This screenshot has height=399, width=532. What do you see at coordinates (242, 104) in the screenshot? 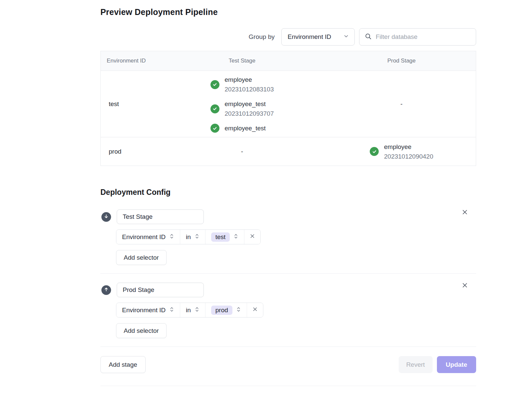
I see `test-stage-cell: employee 20231012083103 employee_test 20…` at bounding box center [242, 104].